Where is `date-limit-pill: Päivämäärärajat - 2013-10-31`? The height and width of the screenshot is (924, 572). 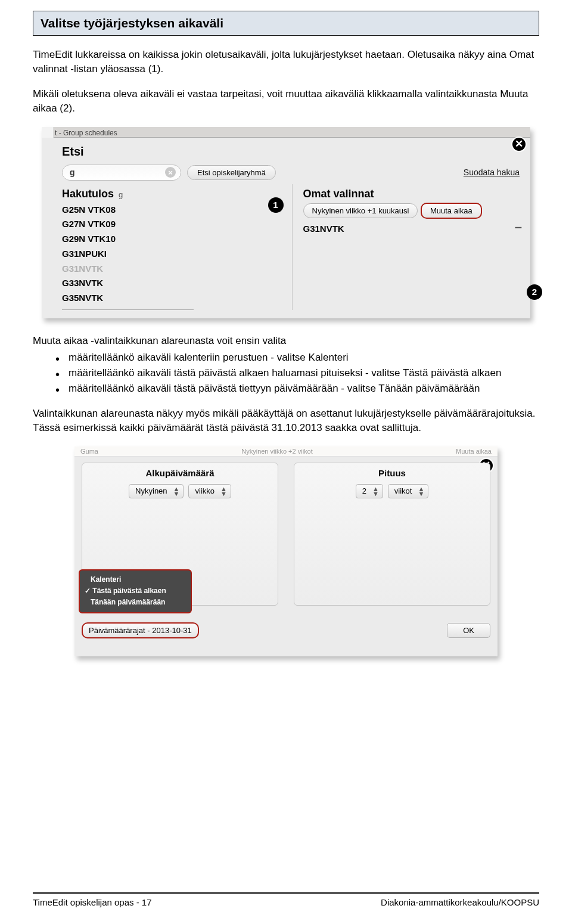 date-limit-pill: Päivämäärärajat - 2013-10-31 is located at coordinates (141, 631).